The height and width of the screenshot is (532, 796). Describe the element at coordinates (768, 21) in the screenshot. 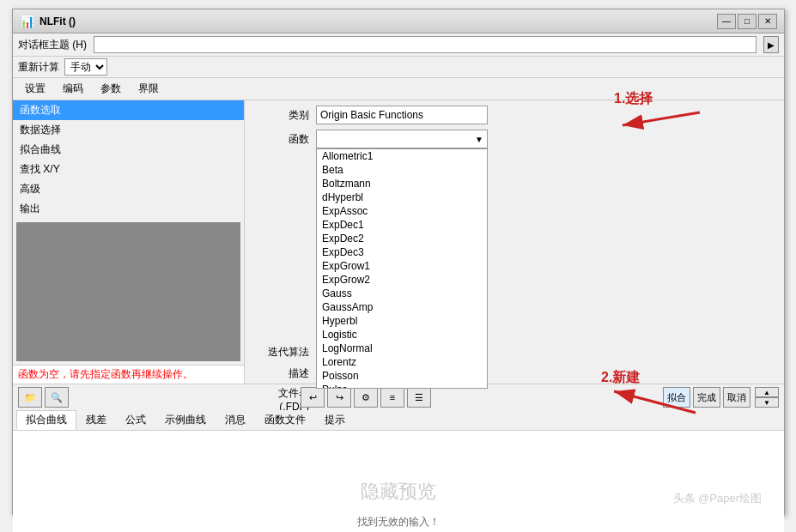

I see `close-button: ✕` at that location.